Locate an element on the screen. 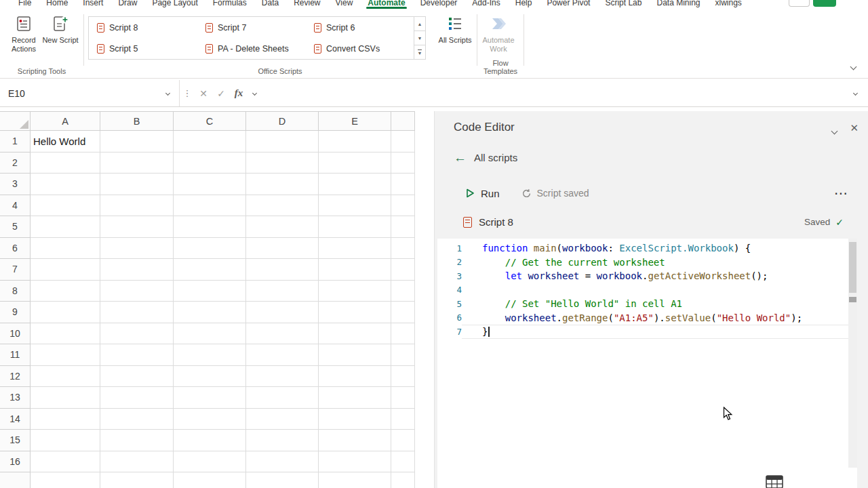 The width and height of the screenshot is (868, 488). cell-E8 is located at coordinates (355, 291).